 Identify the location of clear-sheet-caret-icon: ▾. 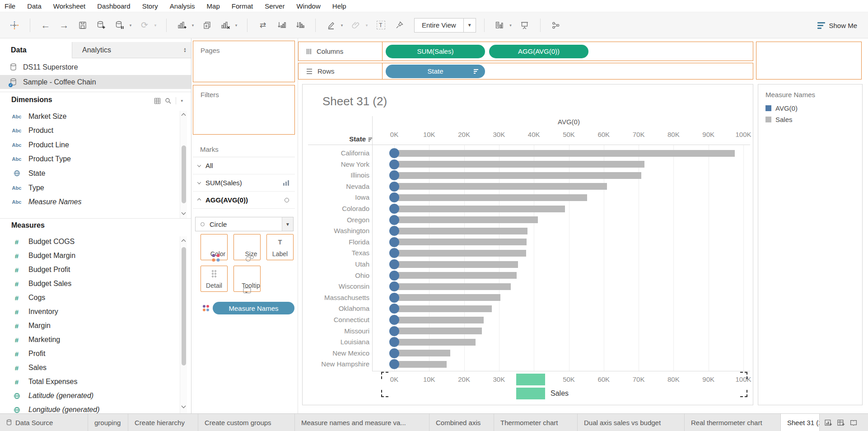
(236, 25).